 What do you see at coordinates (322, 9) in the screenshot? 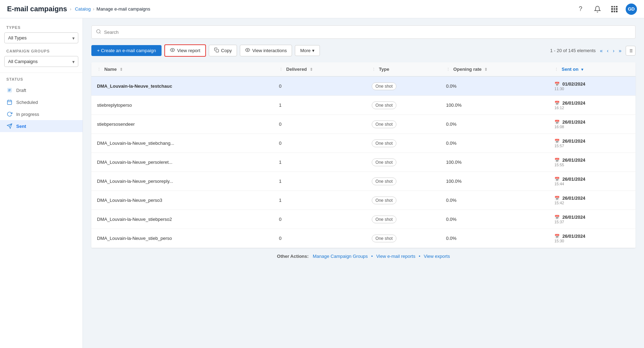
I see `top-header: E-mail campaigns › Catalog › Manage e-ma…` at bounding box center [322, 9].